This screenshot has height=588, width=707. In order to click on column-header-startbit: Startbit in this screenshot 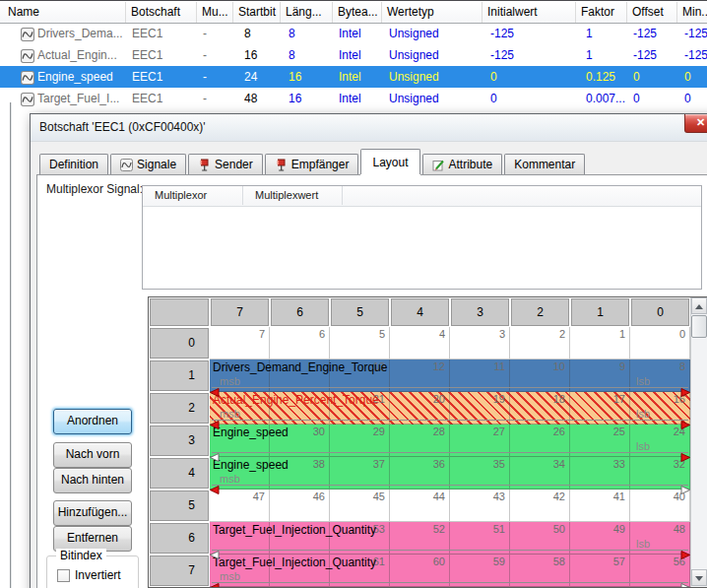, I will do `click(257, 12)`.